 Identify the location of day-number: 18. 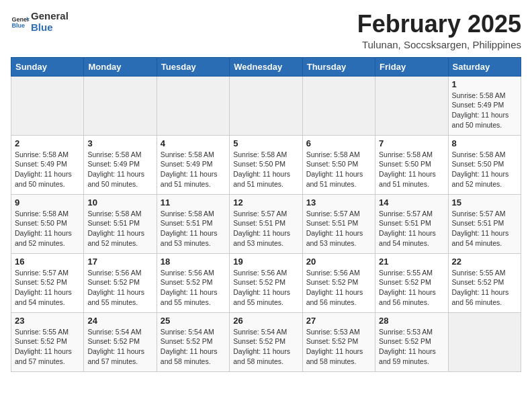
(193, 262).